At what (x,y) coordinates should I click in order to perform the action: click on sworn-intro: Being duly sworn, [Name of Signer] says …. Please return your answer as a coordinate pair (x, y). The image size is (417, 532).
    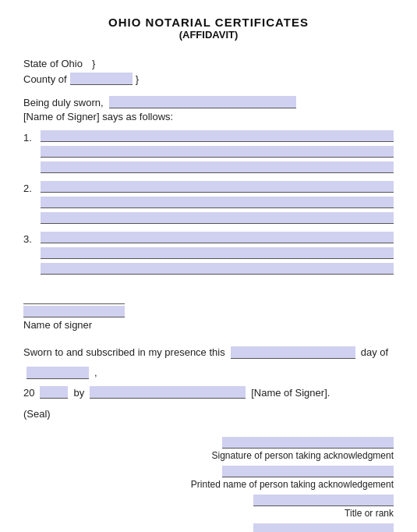
    Looking at the image, I should click on (209, 109).